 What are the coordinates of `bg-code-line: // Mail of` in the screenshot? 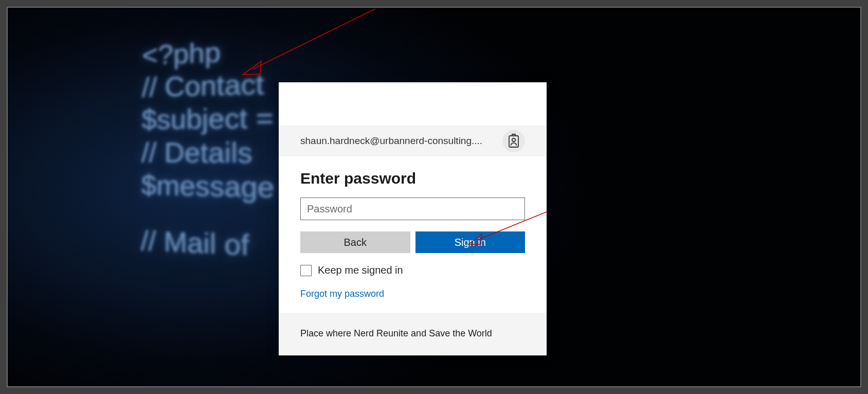 It's located at (208, 244).